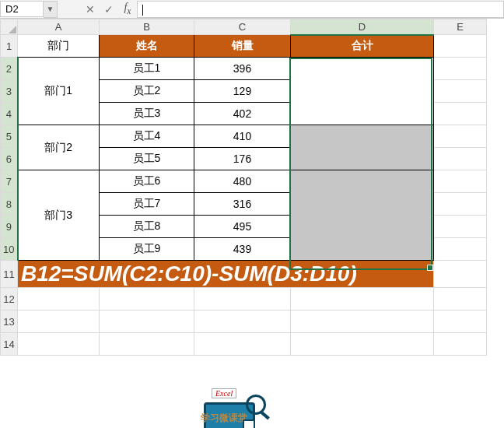 Image resolution: width=504 pixels, height=428 pixels. I want to click on name-cell: 员工3, so click(147, 114).